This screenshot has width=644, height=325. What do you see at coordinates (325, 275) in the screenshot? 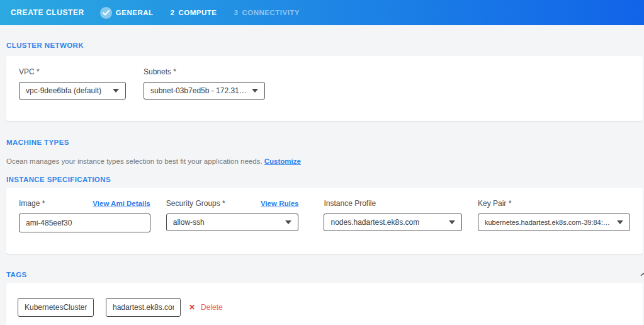
I see `tags-heading: TAGS` at bounding box center [325, 275].